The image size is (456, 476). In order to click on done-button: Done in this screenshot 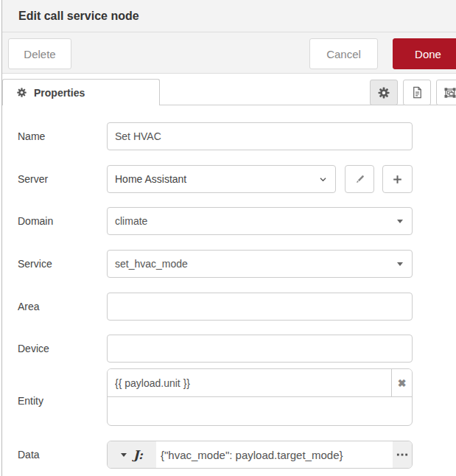, I will do `click(424, 54)`.